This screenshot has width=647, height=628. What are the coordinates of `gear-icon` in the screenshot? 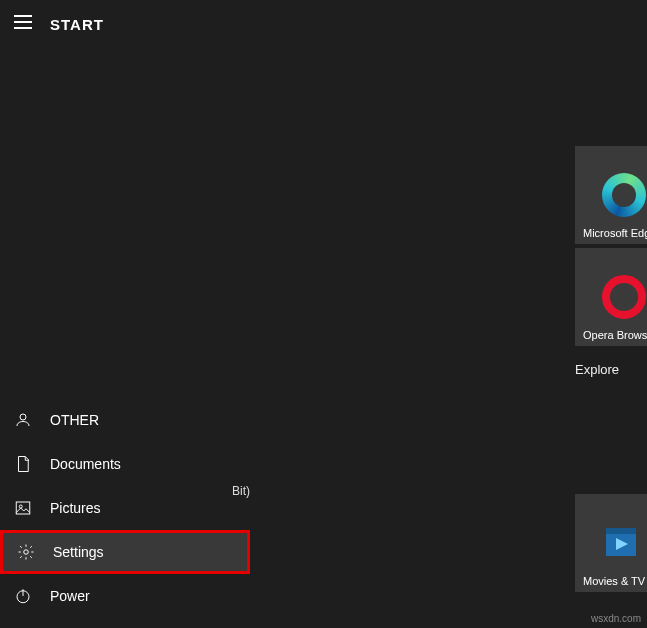 It's located at (26, 552).